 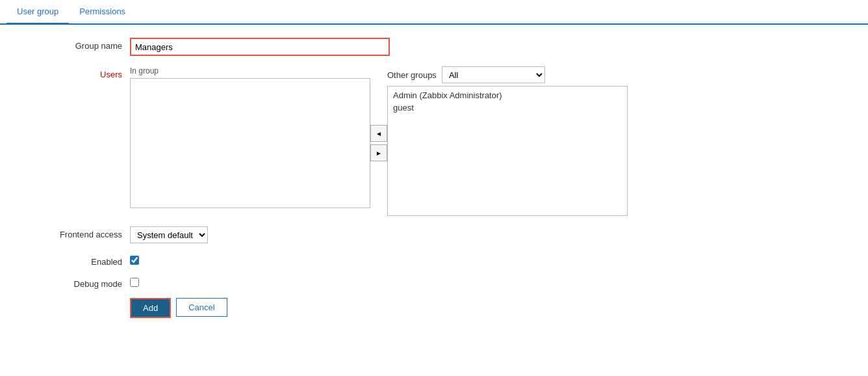 I want to click on enabled-row: Enabled, so click(x=434, y=260).